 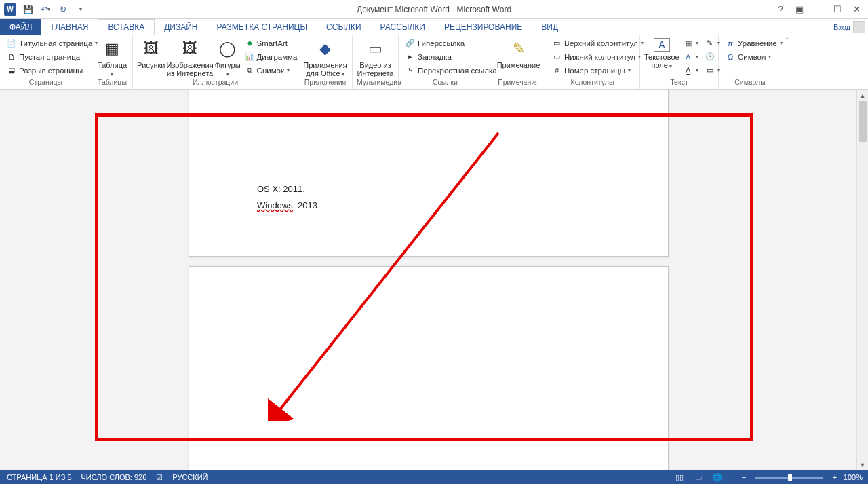 I want to click on zoom-slider, so click(x=789, y=478).